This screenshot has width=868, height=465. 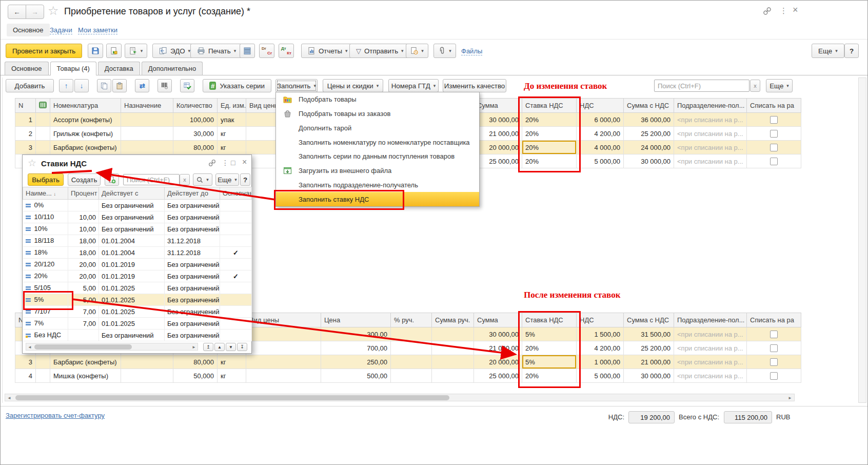 I want to click on cell-vat: 6 000,00, so click(x=600, y=120).